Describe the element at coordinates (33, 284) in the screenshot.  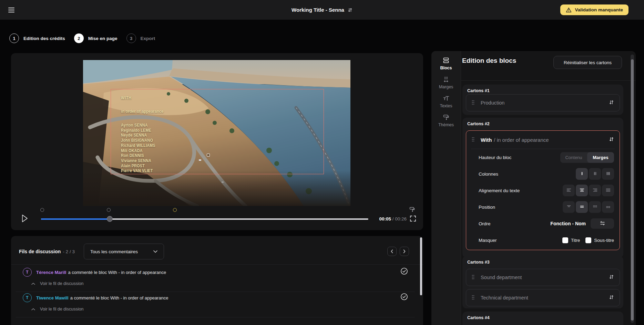
I see `chevron-up-icon` at that location.